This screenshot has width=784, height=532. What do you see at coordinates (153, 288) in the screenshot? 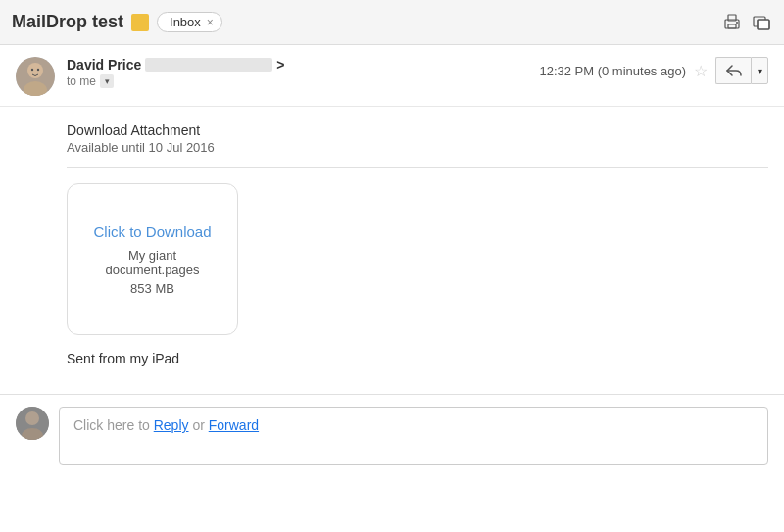
I see `file-size: 853 MB` at bounding box center [153, 288].